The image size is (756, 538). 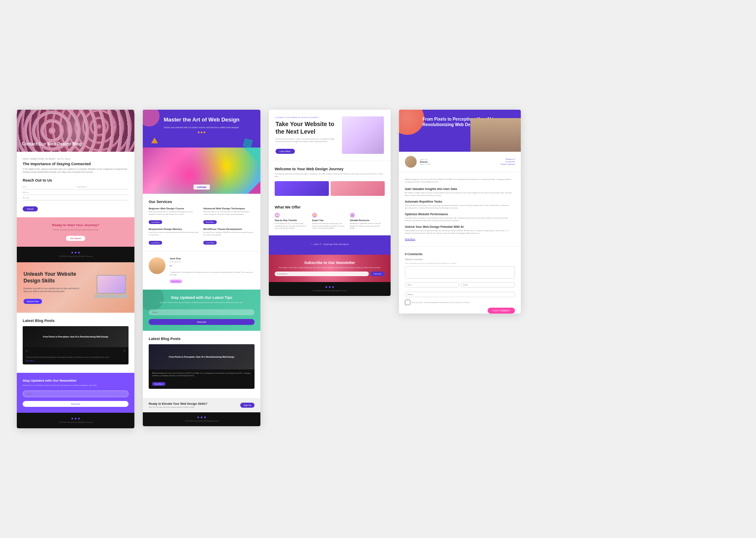 What do you see at coordinates (52, 290) in the screenshot?
I see `card1-hero2-body: Empower yourself on your website with ou…` at bounding box center [52, 290].